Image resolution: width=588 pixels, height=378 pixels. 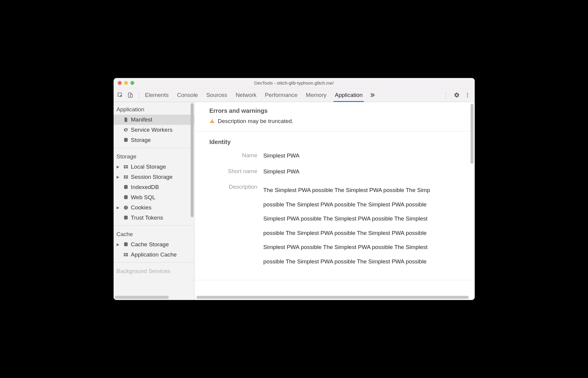 What do you see at coordinates (154, 234) in the screenshot?
I see `sidebar-section-cache: Cache` at bounding box center [154, 234].